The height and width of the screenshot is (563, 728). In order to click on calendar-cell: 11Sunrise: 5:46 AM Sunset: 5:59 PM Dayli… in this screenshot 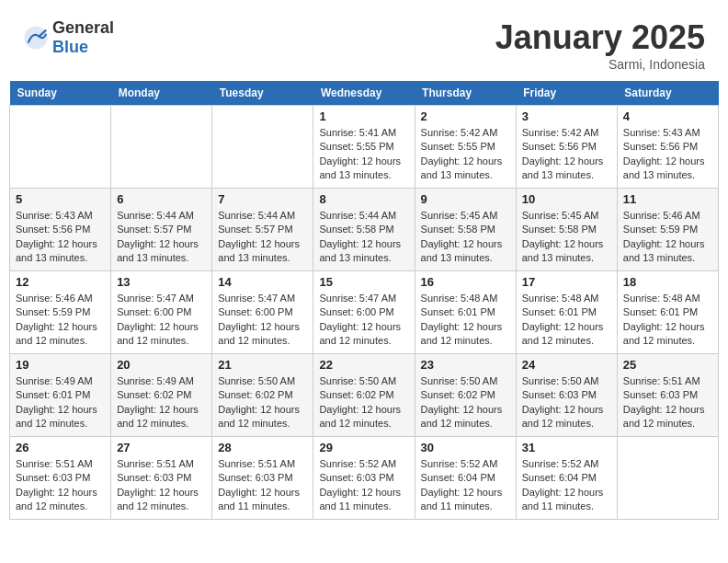, I will do `click(667, 230)`.